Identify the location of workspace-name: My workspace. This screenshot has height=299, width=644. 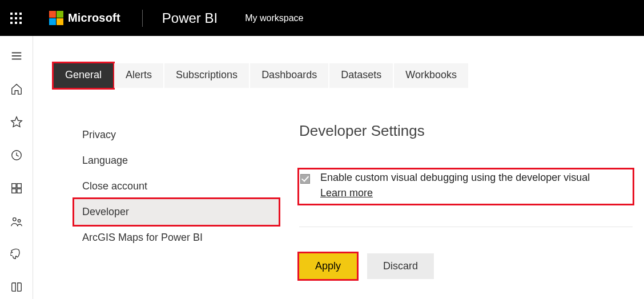
(274, 18).